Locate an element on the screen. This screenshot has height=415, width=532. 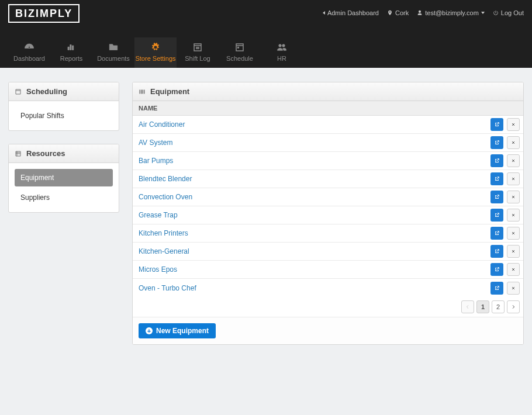
table-row: Grease Trap is located at coordinates (328, 215).